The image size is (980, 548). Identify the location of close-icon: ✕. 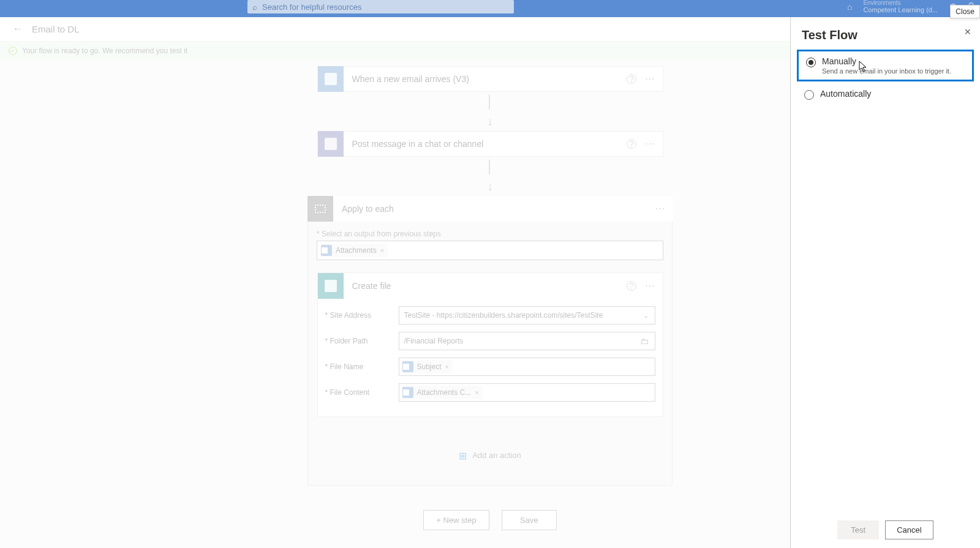
(968, 32).